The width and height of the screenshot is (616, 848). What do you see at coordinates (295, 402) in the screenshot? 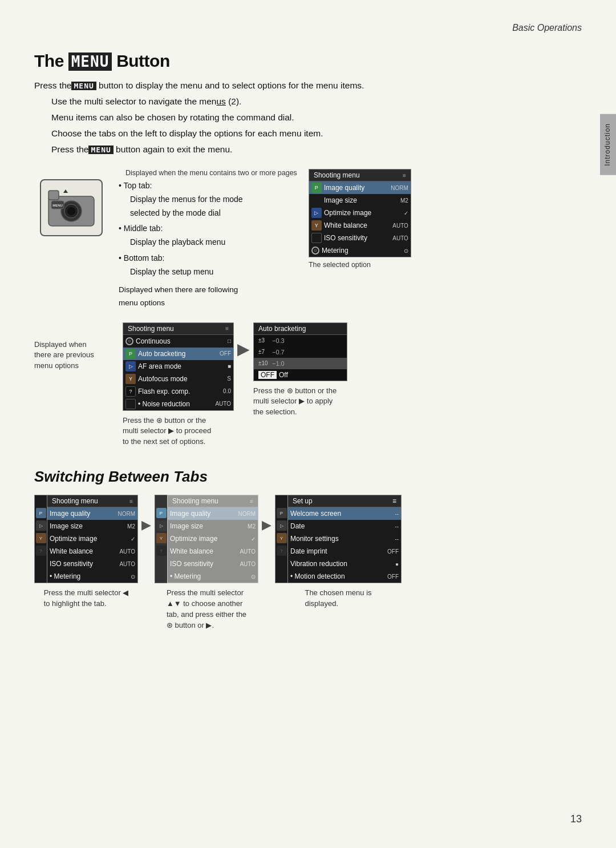
I see `caption-press-ok-2: Press the ⊛ button or themulti selector …` at bounding box center [295, 402].